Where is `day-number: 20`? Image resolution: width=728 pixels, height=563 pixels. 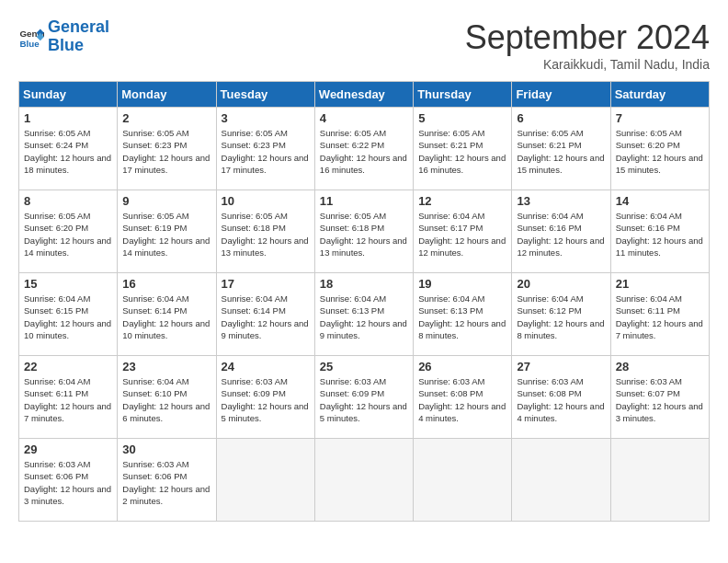 day-number: 20 is located at coordinates (561, 283).